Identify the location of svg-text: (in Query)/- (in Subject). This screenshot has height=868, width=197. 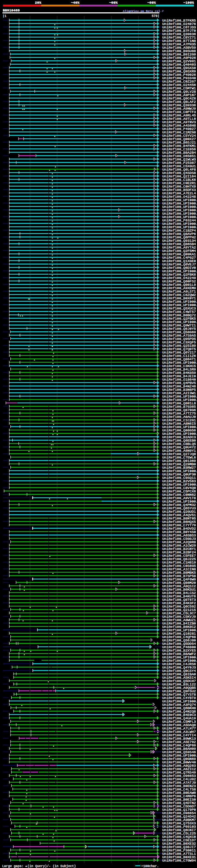
(52, 866).